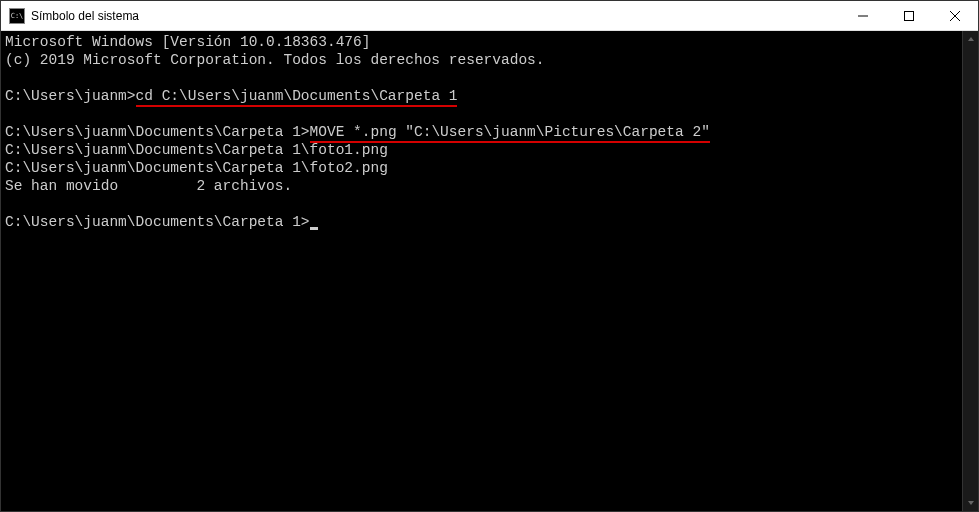  I want to click on scrollbar, so click(970, 271).